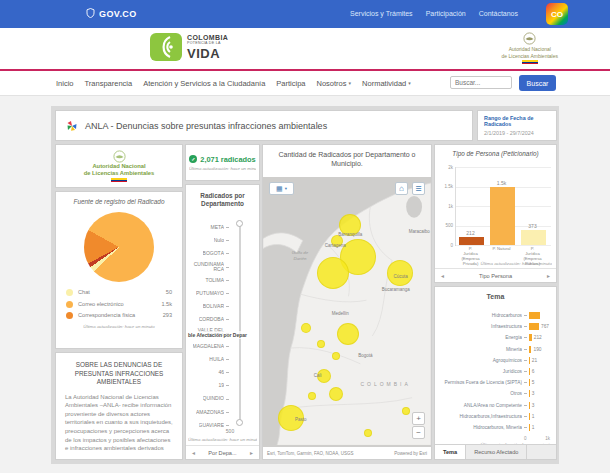 The width and height of the screenshot is (610, 473). Describe the element at coordinates (382, 14) in the screenshot. I see `gov-link: Servicios y Trámites` at that location.